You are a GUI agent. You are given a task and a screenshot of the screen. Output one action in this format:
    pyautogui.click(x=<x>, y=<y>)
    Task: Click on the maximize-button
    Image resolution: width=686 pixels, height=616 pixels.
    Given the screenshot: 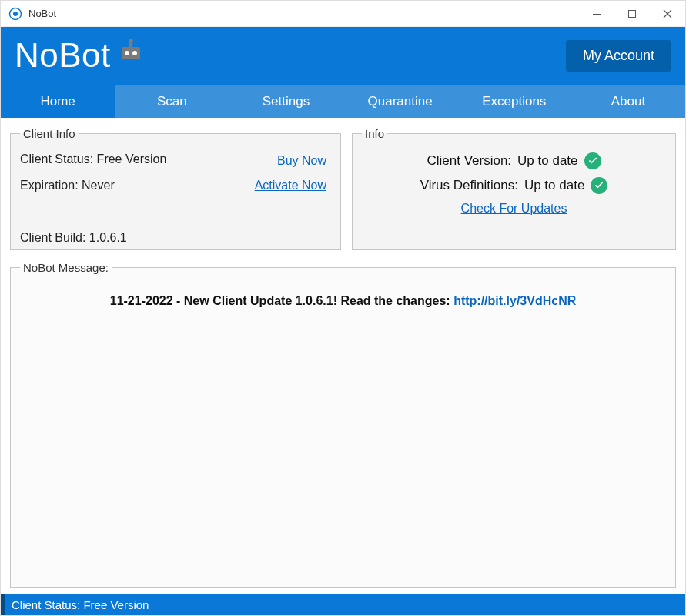 What is the action you would take?
    pyautogui.click(x=632, y=14)
    